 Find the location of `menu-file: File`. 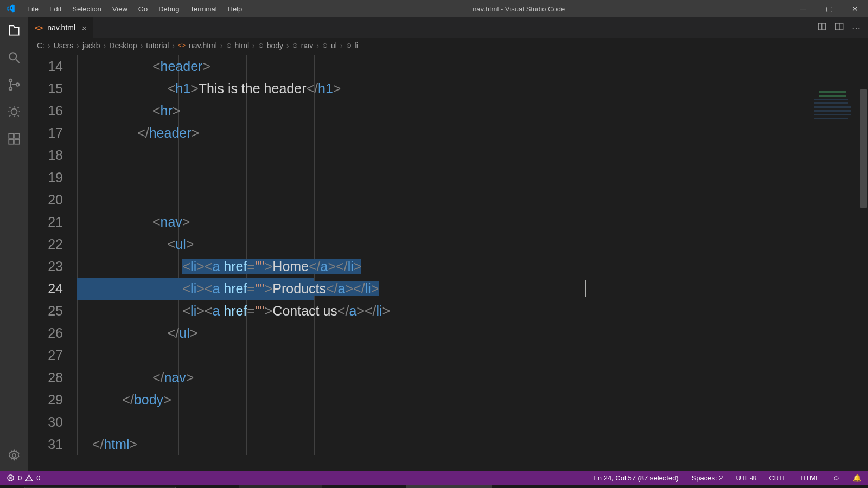

menu-file: File is located at coordinates (33, 9).